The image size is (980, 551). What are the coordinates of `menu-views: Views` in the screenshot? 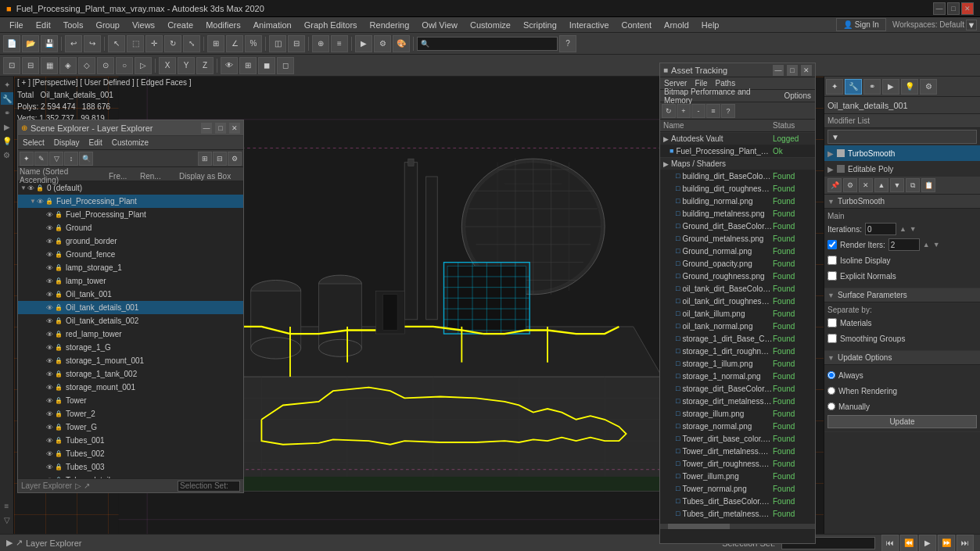 It's located at (144, 25).